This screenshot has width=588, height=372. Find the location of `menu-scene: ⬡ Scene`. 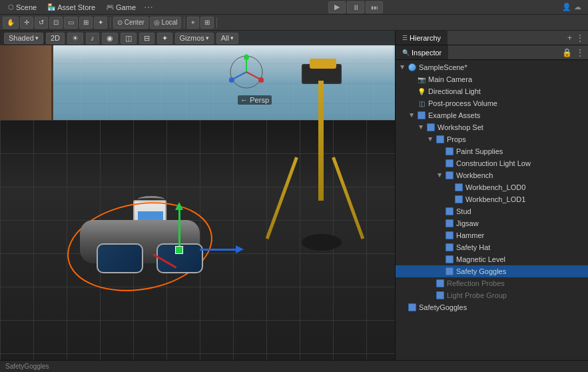

menu-scene: ⬡ Scene is located at coordinates (23, 7).